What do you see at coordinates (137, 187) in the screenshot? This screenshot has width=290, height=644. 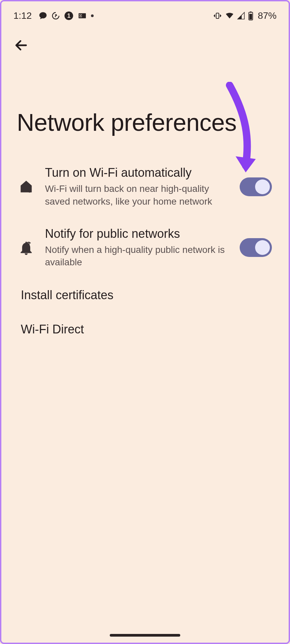 I see `setting-auto-wifi-body: Turn on Wi-Fi automatically Wi-Fi will t…` at bounding box center [137, 187].